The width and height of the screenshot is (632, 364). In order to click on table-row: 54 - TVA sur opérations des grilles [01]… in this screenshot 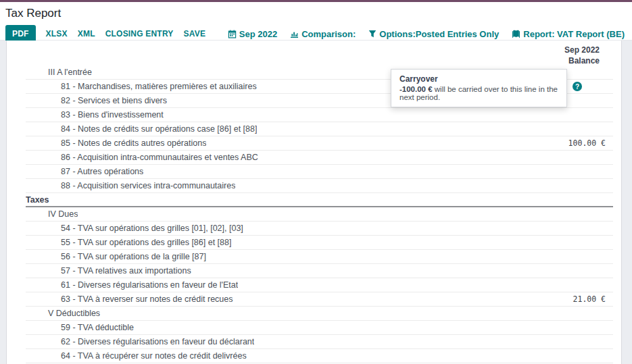, I will do `click(319, 228)`.